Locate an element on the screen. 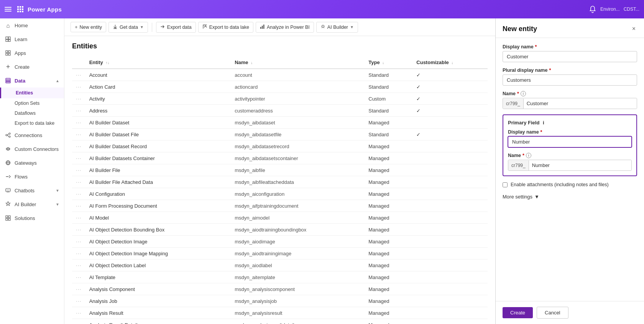 The width and height of the screenshot is (644, 324). primary-display-name-required: * is located at coordinates (541, 132).